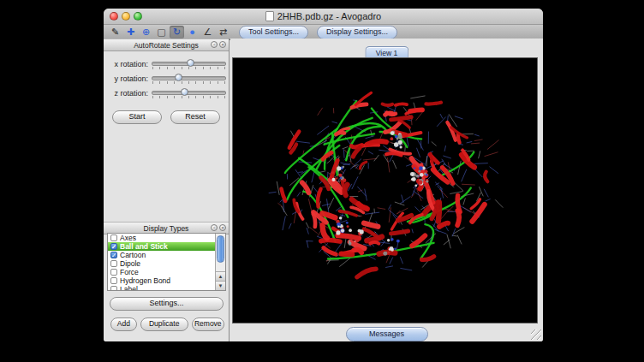  I want to click on slider-label: z rotation:, so click(127, 93).